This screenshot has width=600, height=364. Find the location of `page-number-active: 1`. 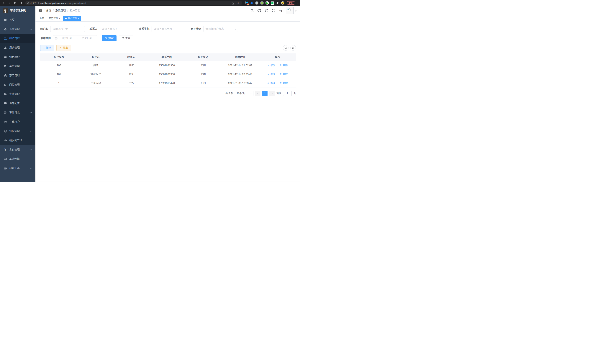

page-number-active: 1 is located at coordinates (265, 93).